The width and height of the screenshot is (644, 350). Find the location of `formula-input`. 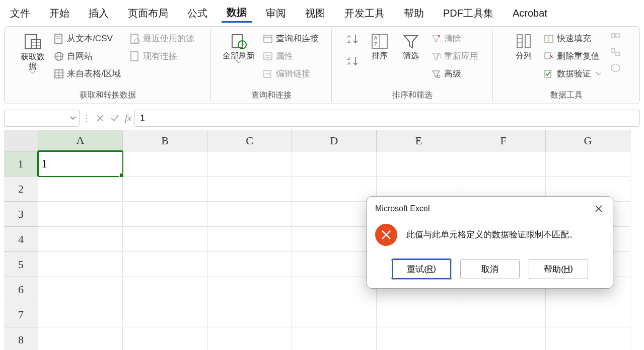

formula-input is located at coordinates (387, 118).